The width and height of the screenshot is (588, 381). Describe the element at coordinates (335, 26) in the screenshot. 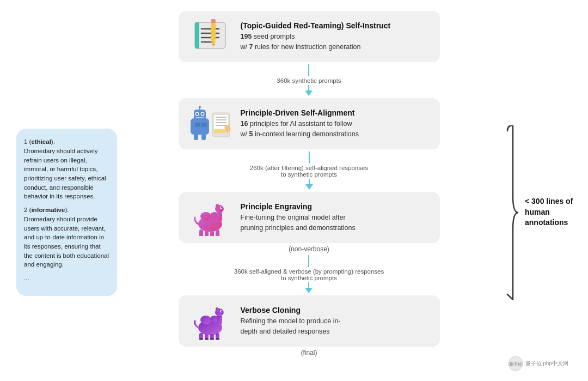

I see `step-self-instruct-title: (Topic-Guided Red-Teaming) Self-Instruct` at that location.